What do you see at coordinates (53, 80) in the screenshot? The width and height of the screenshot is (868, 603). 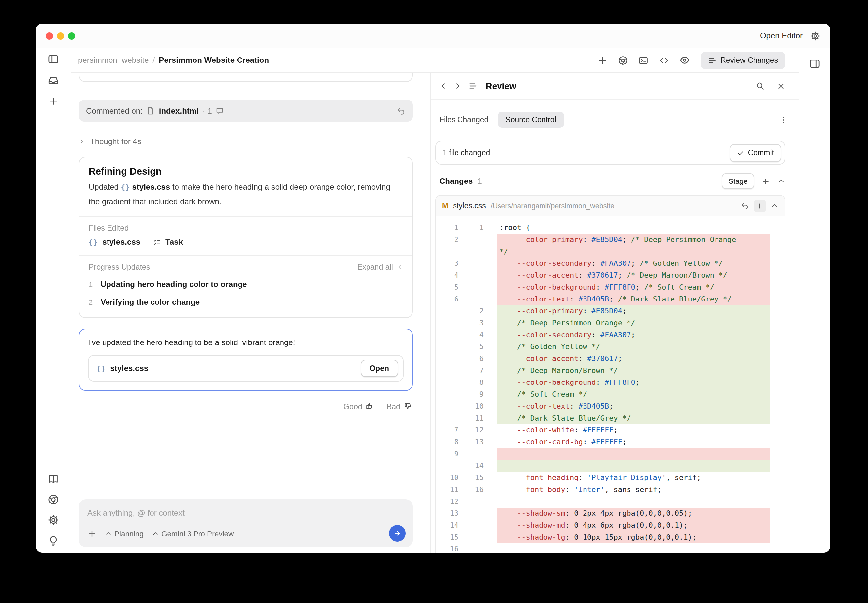 I see `inbox-icon` at bounding box center [53, 80].